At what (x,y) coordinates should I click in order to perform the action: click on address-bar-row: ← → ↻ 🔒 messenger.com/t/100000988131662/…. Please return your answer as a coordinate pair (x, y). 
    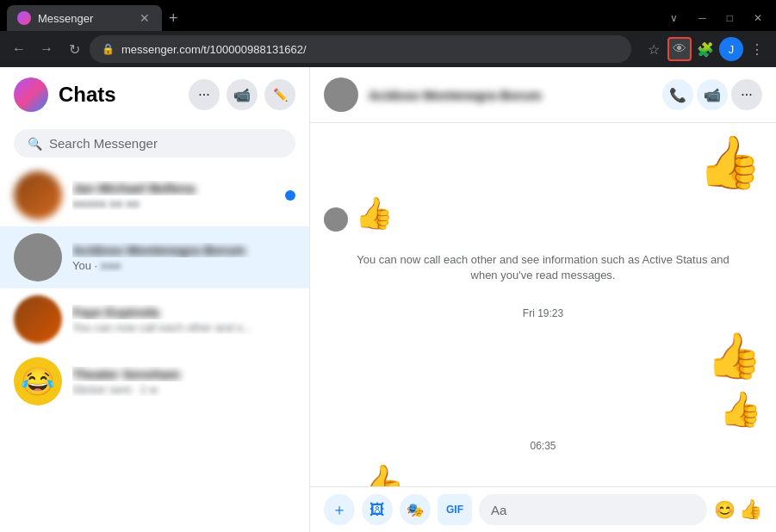
    Looking at the image, I should click on (388, 49).